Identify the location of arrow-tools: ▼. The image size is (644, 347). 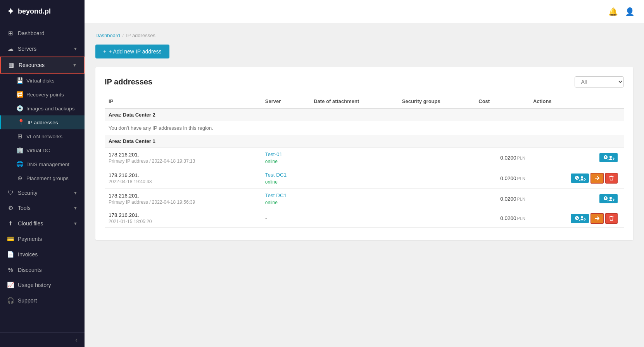
(75, 208).